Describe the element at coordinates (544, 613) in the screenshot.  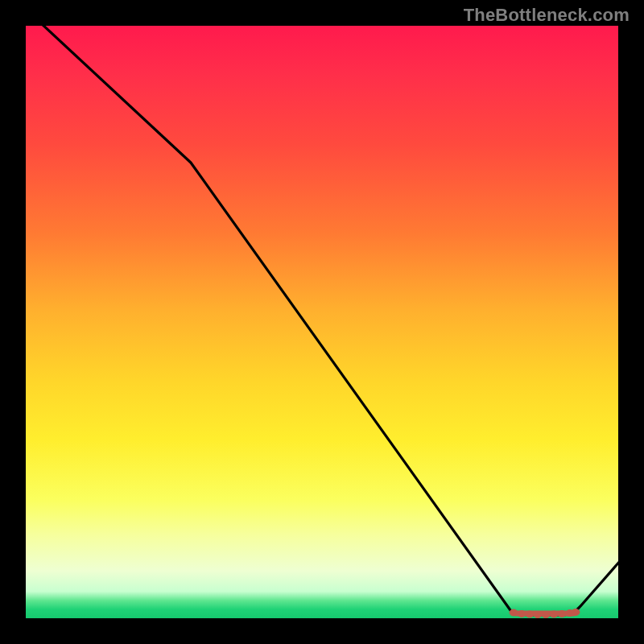
I see `marker-lobe` at that location.